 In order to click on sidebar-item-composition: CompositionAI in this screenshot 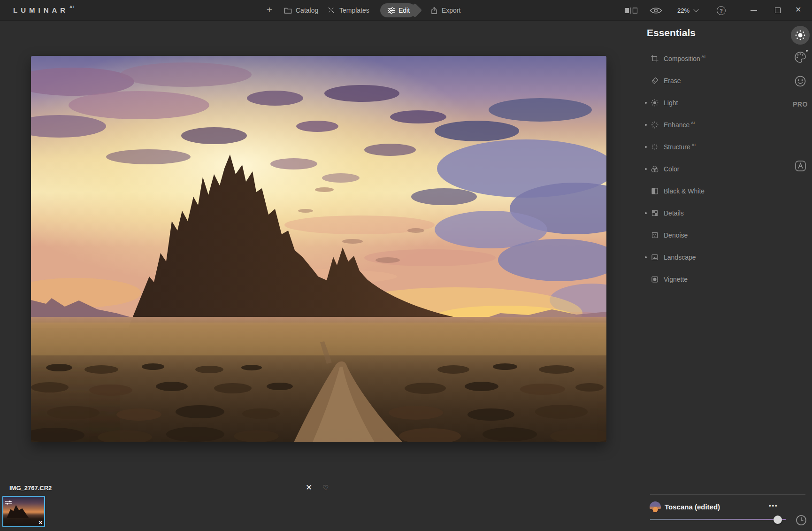, I will do `click(700, 59)`.